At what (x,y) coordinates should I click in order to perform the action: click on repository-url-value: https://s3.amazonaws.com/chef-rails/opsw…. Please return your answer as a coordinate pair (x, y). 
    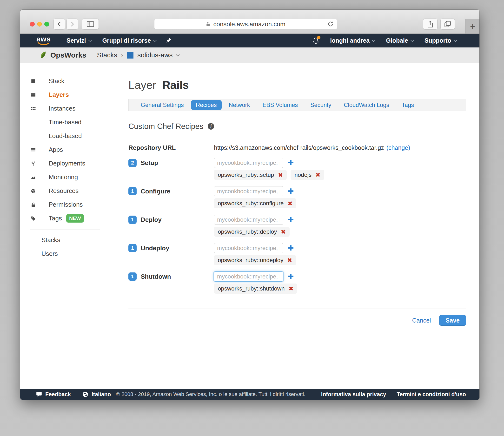
    Looking at the image, I should click on (299, 148).